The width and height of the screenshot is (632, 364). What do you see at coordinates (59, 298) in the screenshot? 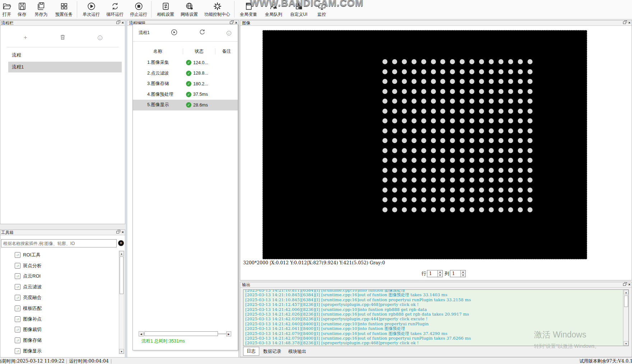
I see `toolbox-item: ↓↑ 亮度融合` at bounding box center [59, 298].